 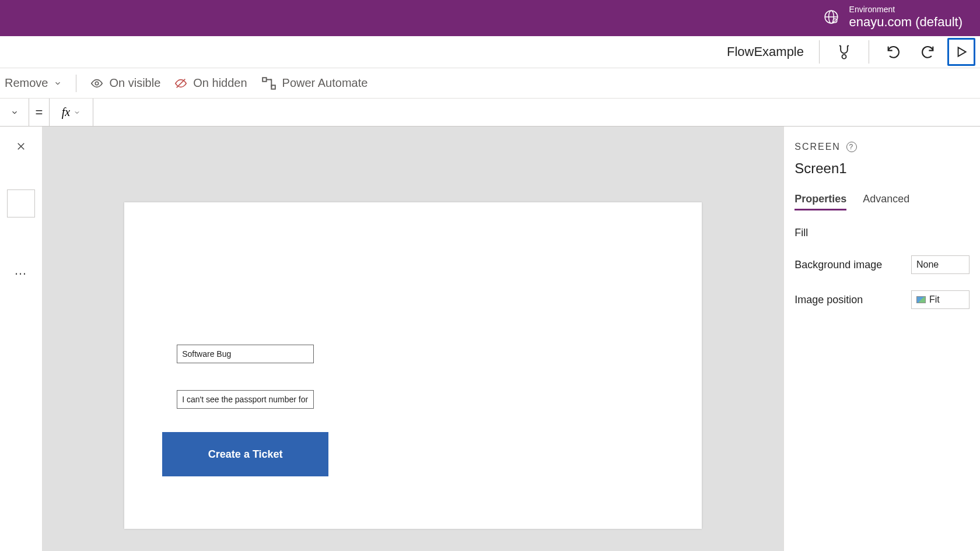 I want to click on create-ticket-button: Create a Ticket, so click(x=245, y=454).